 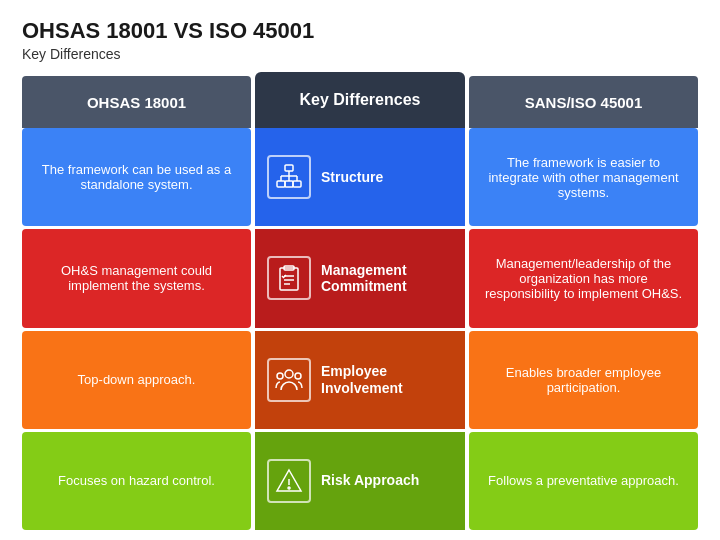 I want to click on management-icon-box, so click(x=289, y=278).